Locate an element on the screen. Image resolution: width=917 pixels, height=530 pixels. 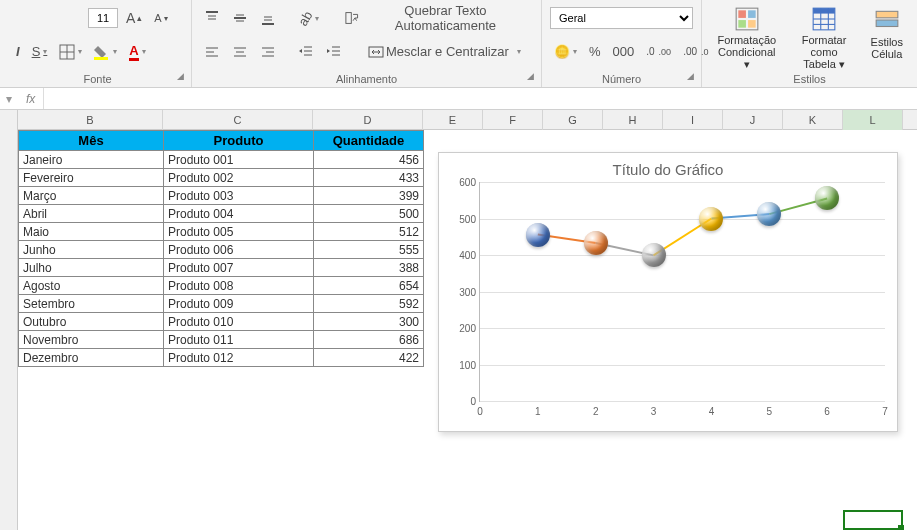
header-quantidade: Quantidade is located at coordinates (369, 141).